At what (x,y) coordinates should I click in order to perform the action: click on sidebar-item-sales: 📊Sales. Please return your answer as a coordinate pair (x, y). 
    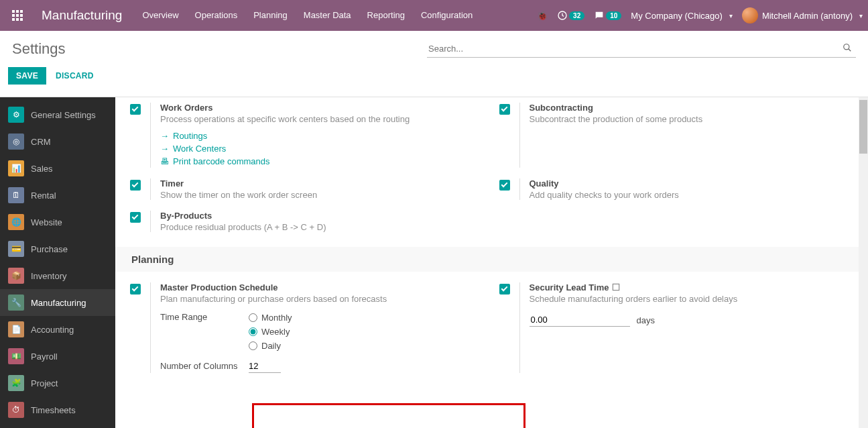
    Looking at the image, I should click on (58, 168).